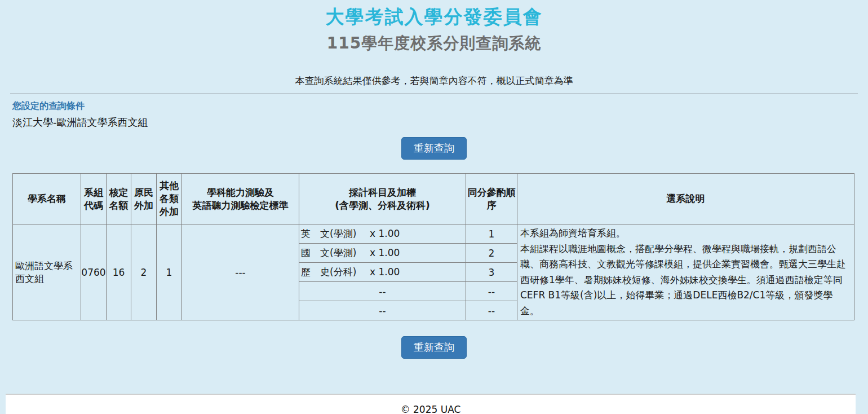  I want to click on cell-subject-3: 歷 史(分科)x 1.00, so click(383, 272).